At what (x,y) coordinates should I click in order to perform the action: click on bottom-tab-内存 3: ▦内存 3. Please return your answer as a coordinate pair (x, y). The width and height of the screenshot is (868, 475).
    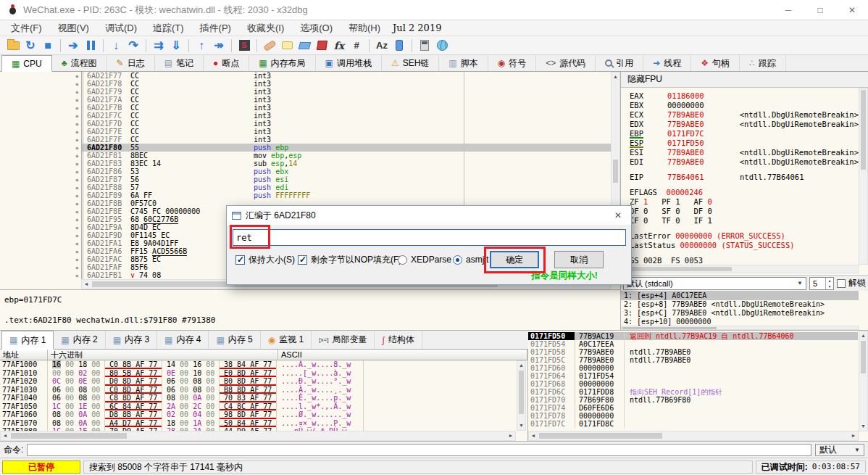
    Looking at the image, I should click on (132, 339).